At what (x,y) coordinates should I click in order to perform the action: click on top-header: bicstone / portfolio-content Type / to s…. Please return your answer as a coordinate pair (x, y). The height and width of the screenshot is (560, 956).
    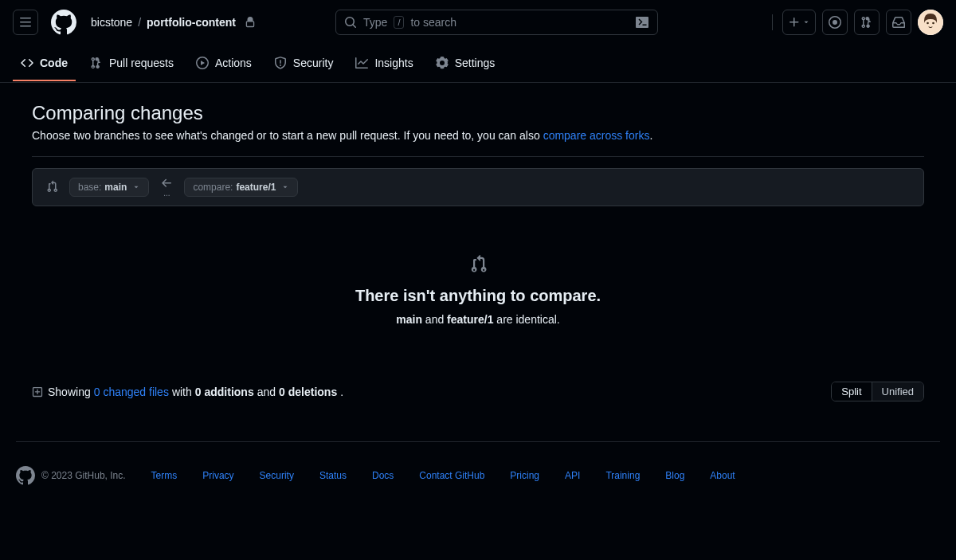
    Looking at the image, I should click on (478, 22).